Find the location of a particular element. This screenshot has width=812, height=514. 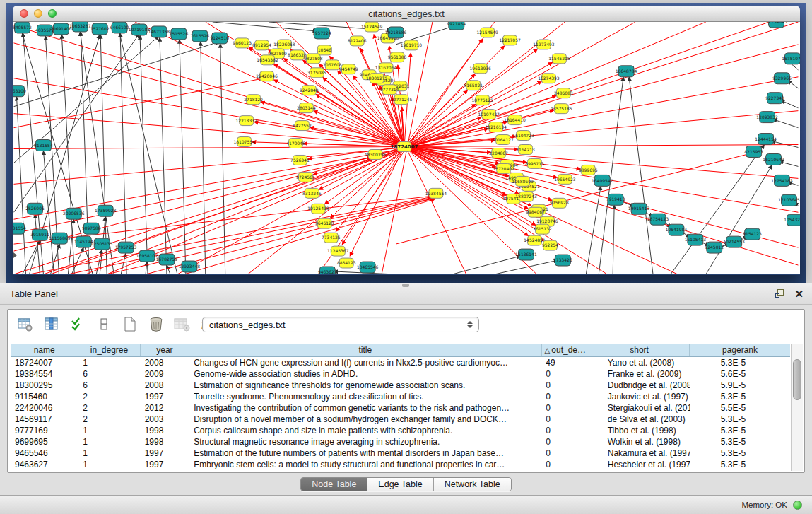

table-cell: Investigating the contribution of common… is located at coordinates (365, 408).